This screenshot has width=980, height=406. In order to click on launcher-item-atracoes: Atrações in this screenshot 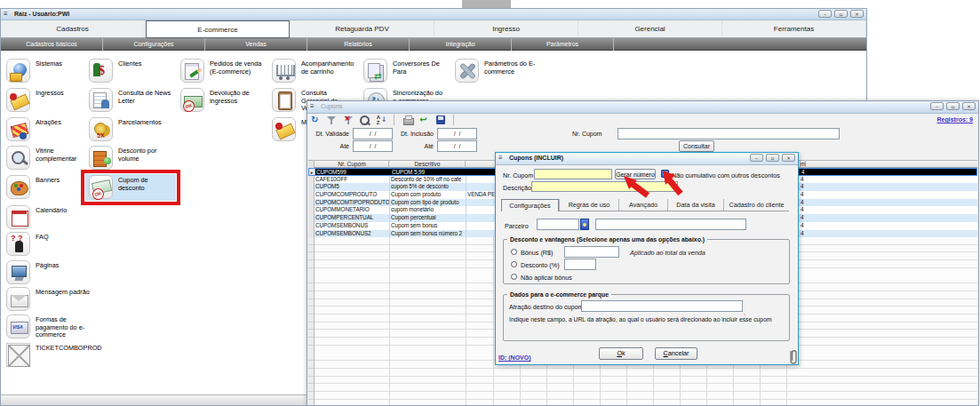, I will do `click(49, 130)`.